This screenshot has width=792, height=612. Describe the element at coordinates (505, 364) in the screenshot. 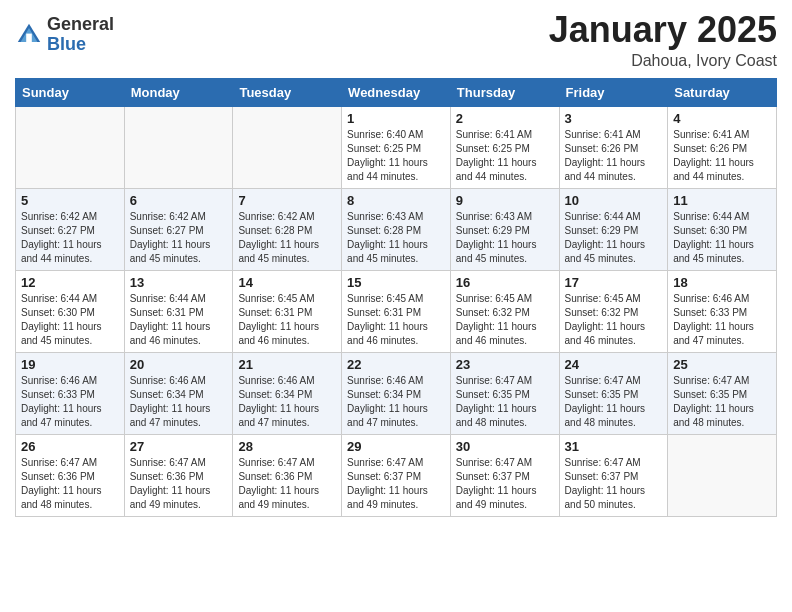

I see `cell-date: 23` at that location.